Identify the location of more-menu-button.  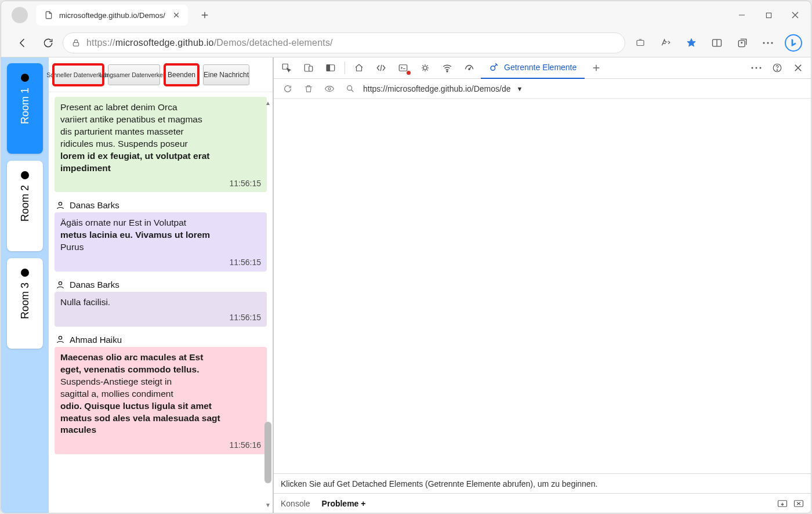
(768, 43).